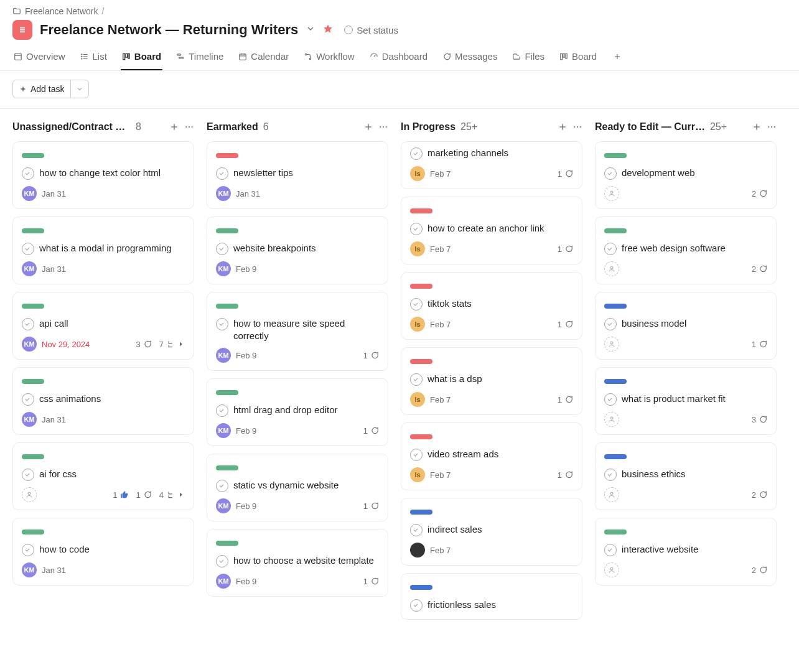  Describe the element at coordinates (686, 250) in the screenshot. I see `task-card: free web design software 2` at that location.